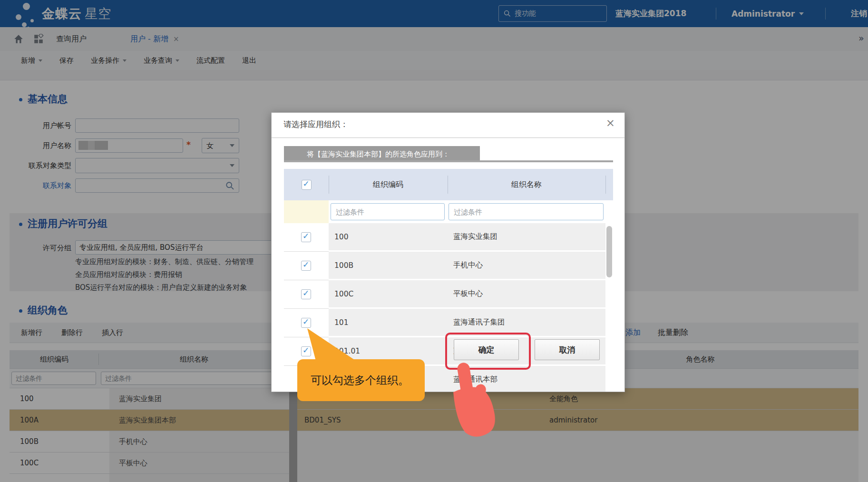  I want to click on callout-bubble: 可以勾选多个组织。, so click(361, 380).